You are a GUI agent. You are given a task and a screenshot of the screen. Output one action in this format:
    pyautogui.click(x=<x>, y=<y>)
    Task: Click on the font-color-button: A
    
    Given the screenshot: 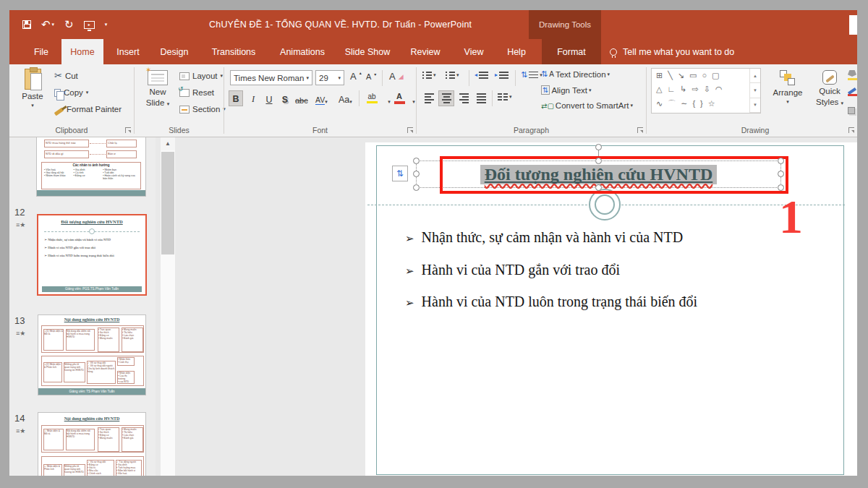 What is the action you would take?
    pyautogui.click(x=399, y=98)
    